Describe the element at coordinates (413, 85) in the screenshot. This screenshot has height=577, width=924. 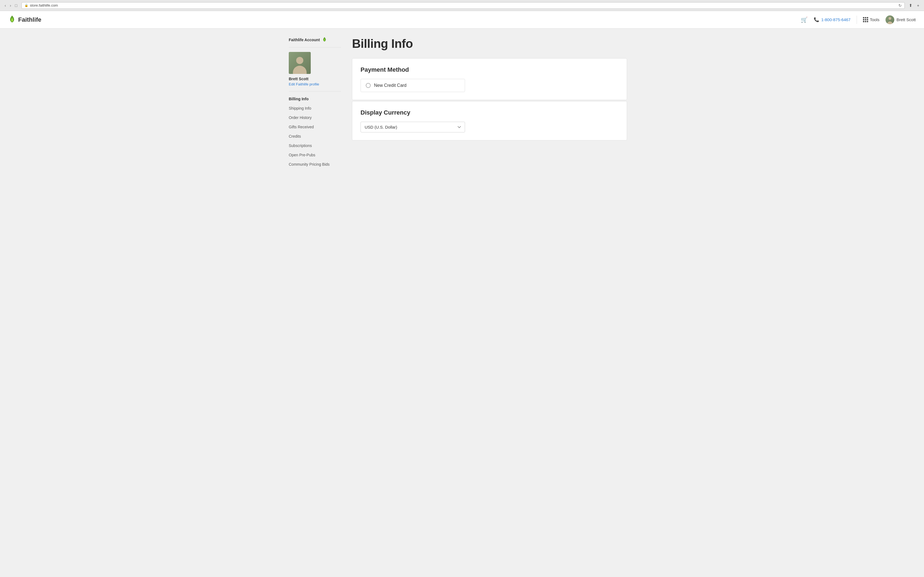
I see `new-credit-card-option: New Credit Card` at that location.